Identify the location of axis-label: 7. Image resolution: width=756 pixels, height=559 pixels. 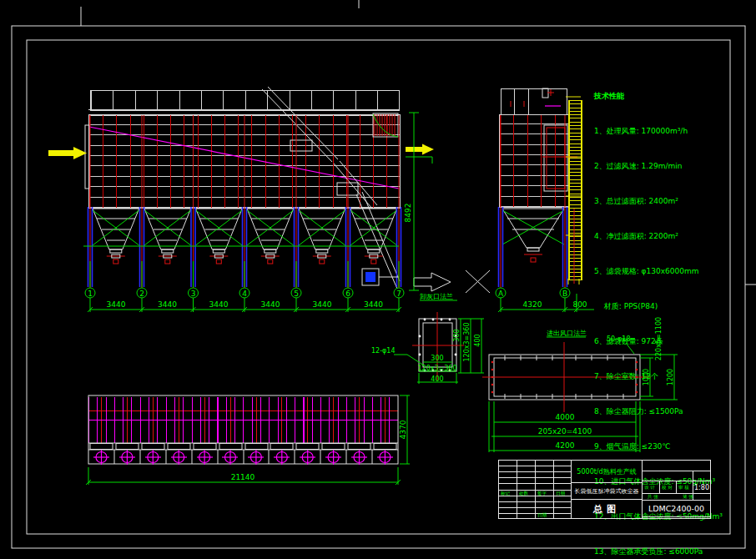
(399, 294).